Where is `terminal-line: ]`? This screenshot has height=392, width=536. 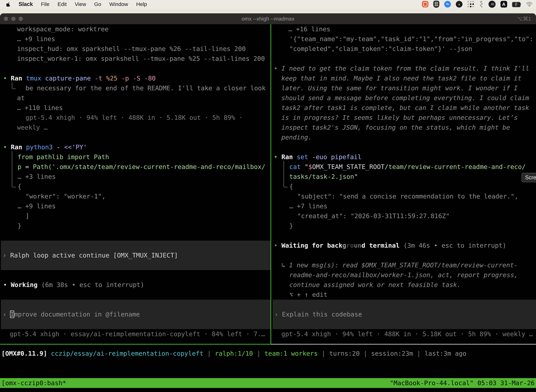
terminal-line: ] is located at coordinates (28, 216).